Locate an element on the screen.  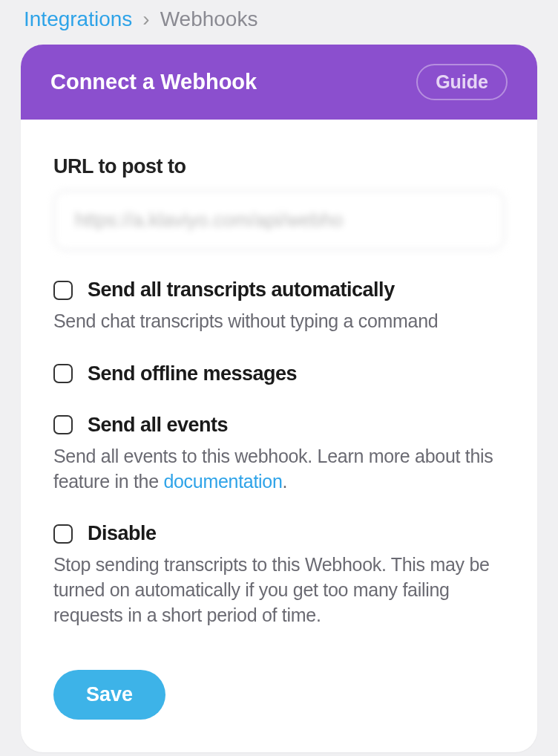
option-events-title: Send all events is located at coordinates (157, 425).